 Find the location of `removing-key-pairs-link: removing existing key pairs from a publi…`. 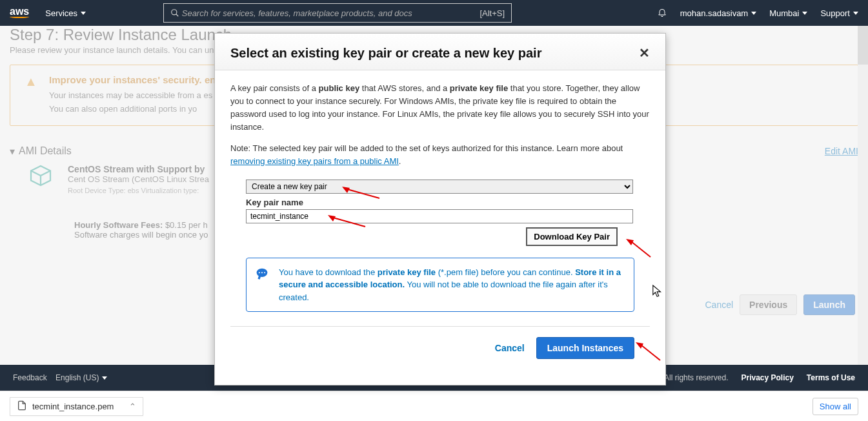

removing-key-pairs-link: removing existing key pairs from a publi… is located at coordinates (315, 161).